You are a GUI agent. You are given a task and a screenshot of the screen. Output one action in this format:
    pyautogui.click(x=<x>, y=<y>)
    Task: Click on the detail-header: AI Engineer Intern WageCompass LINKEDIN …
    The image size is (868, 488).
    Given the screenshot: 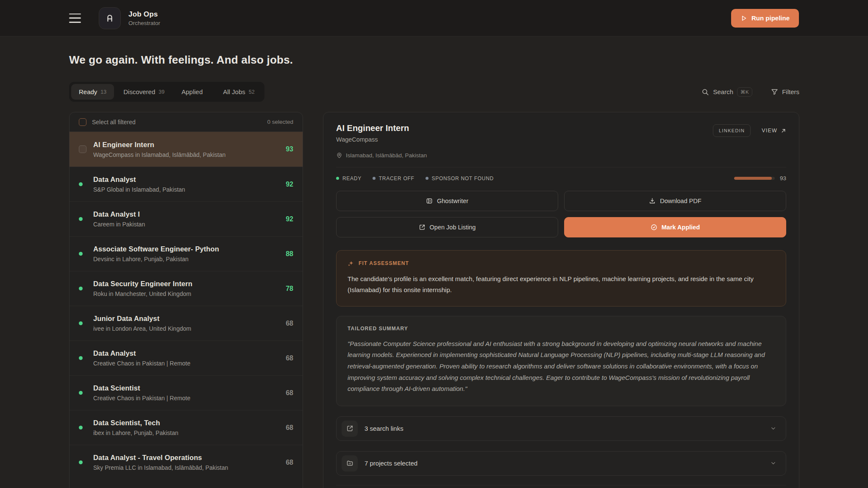 What is the action you would take?
    pyautogui.click(x=561, y=133)
    